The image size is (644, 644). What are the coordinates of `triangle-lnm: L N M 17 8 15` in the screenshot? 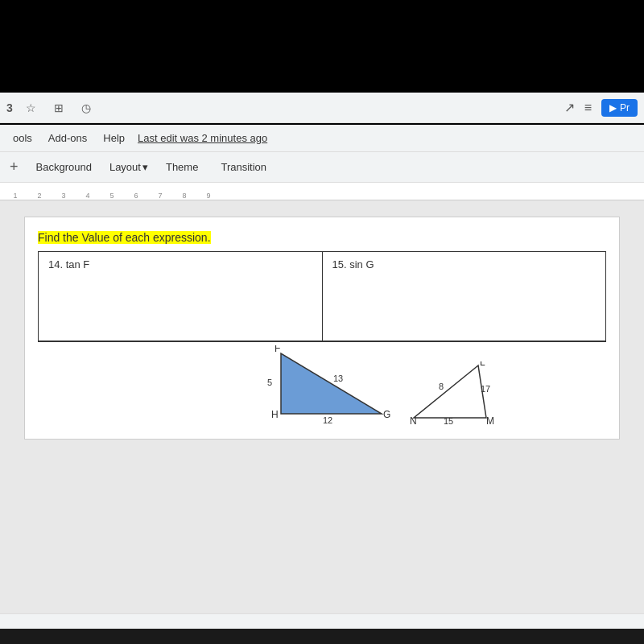 It's located at (454, 394).